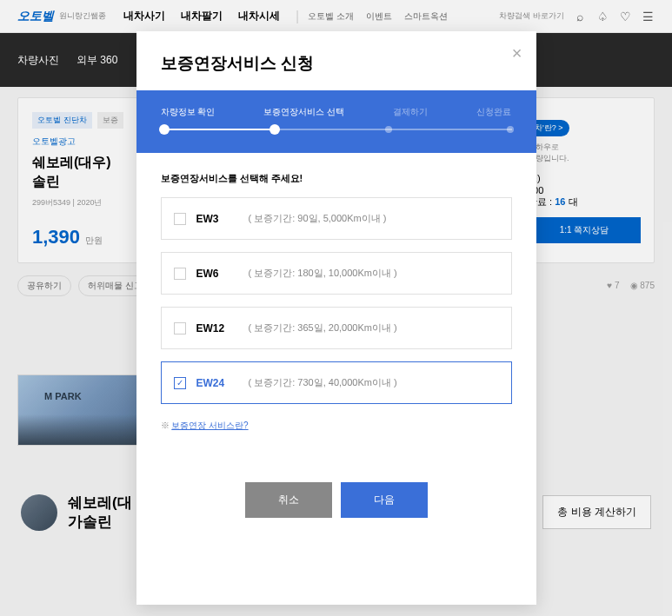 Image resolution: width=672 pixels, height=616 pixels. What do you see at coordinates (336, 382) in the screenshot?
I see `option-ew24: ✓ EW24 ( 보증기간: 730일, 40,000Km이내 )` at bounding box center [336, 382].